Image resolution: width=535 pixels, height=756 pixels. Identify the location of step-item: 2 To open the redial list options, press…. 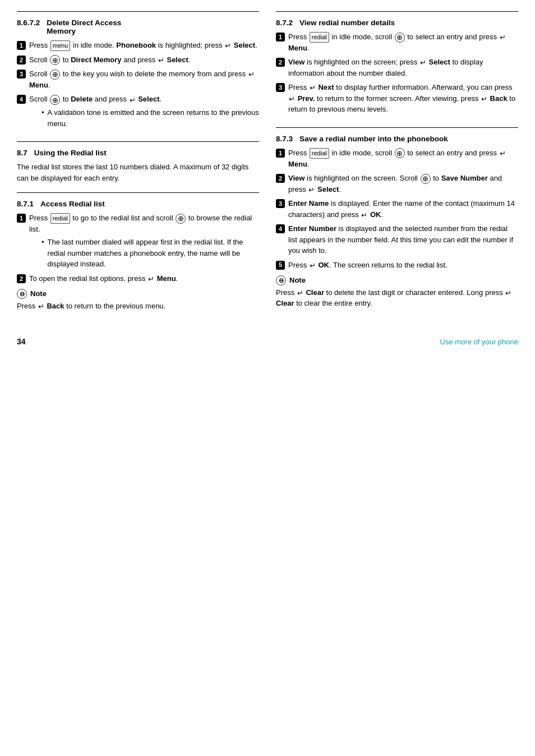
(138, 279).